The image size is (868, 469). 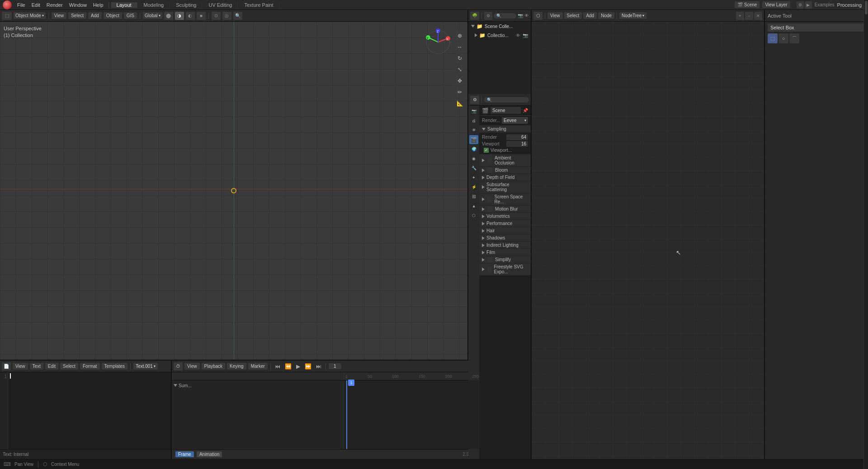 I want to click on scrollbar-thumb, so click(x=866, y=12).